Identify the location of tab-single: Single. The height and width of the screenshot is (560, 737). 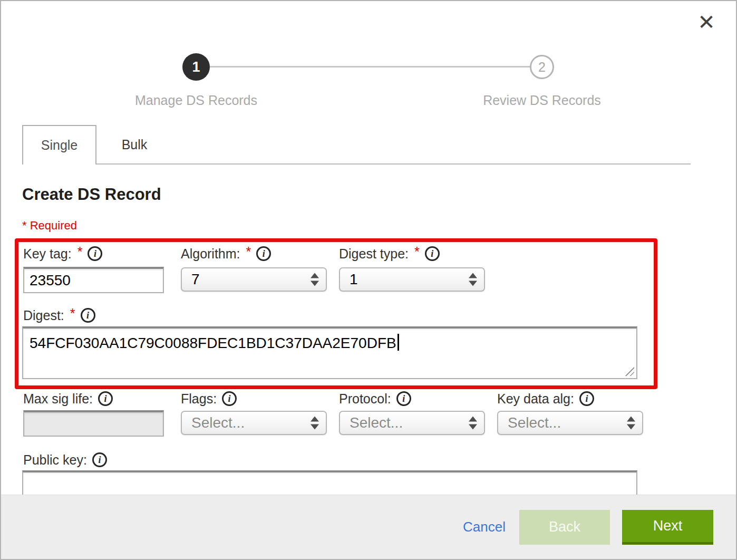
(59, 144).